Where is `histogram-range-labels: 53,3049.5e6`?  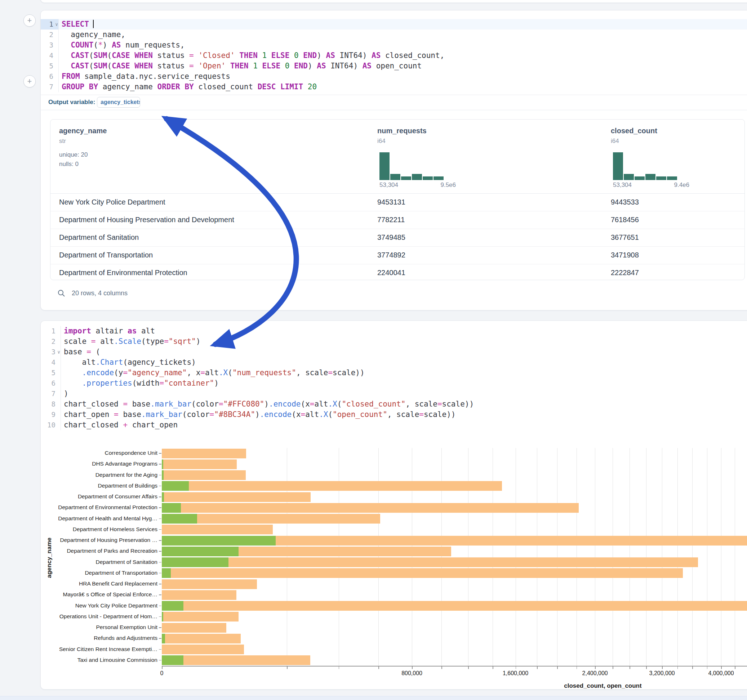 histogram-range-labels: 53,3049.5e6 is located at coordinates (418, 185).